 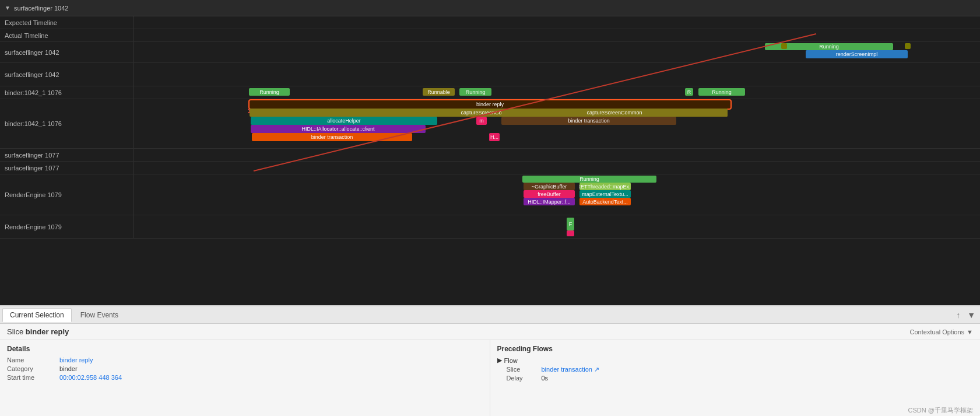 I want to click on track-sf1077-top: surfaceflinger 1077, so click(x=490, y=155).